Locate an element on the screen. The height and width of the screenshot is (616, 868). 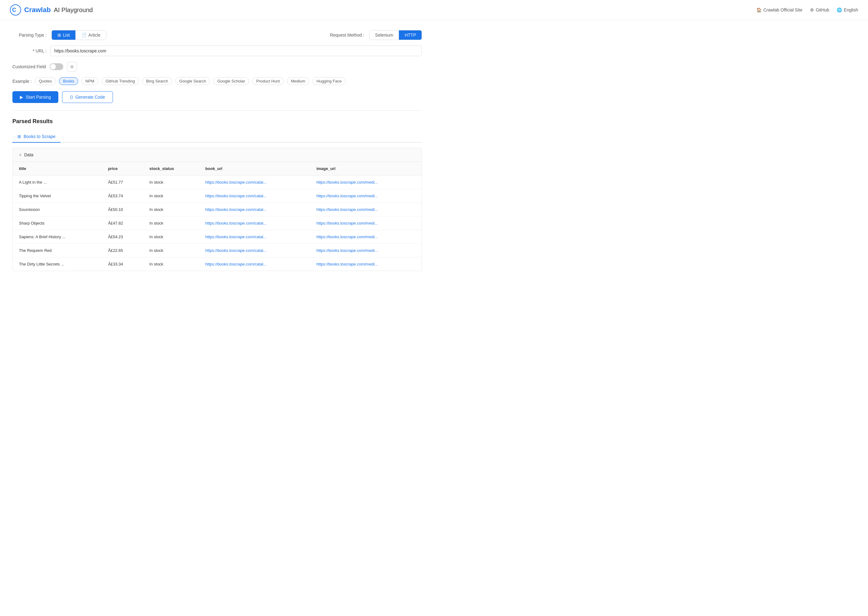
article-icon: 📄 is located at coordinates (84, 35).